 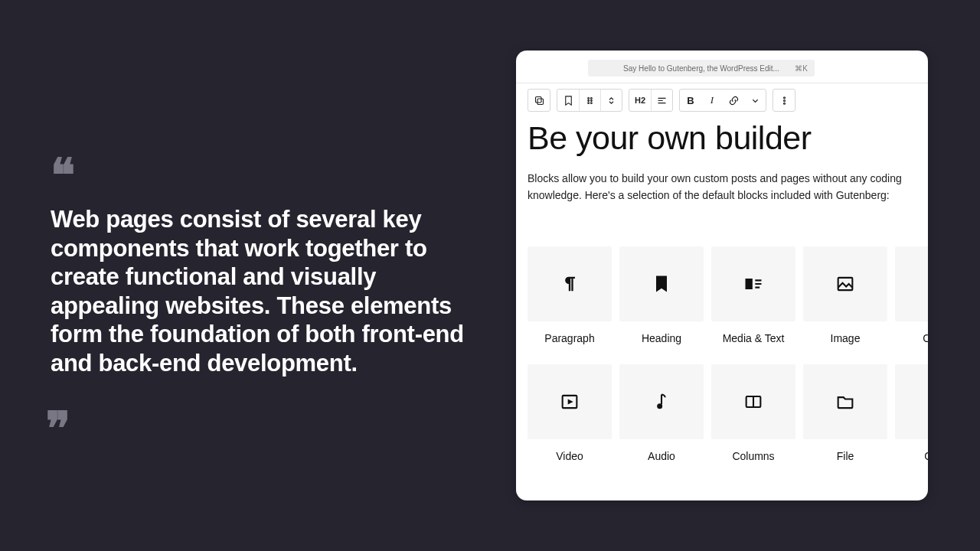 What do you see at coordinates (753, 413) in the screenshot?
I see `block-columns: Columns` at bounding box center [753, 413].